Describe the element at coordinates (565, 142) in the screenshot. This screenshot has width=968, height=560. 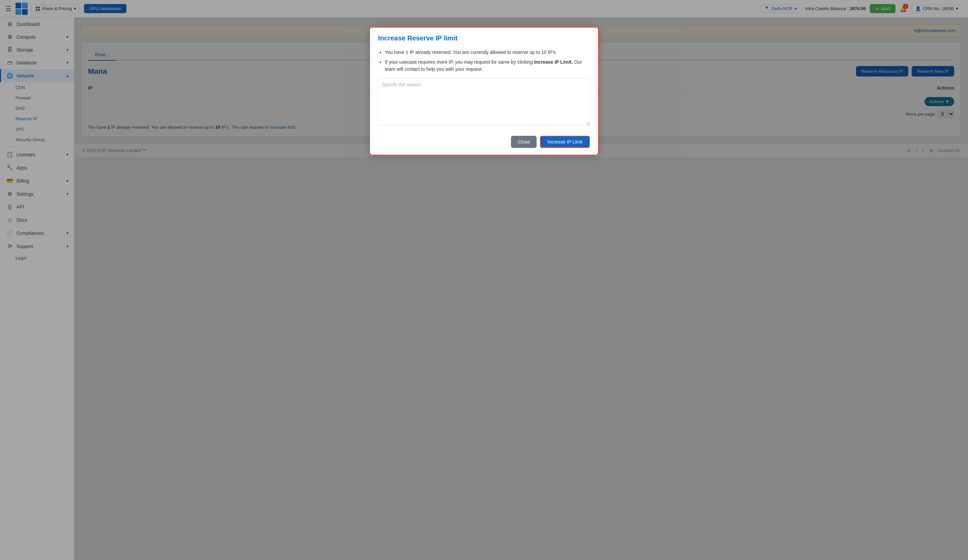
I see `increase-ip-limit-button: Increase IP Limit` at that location.